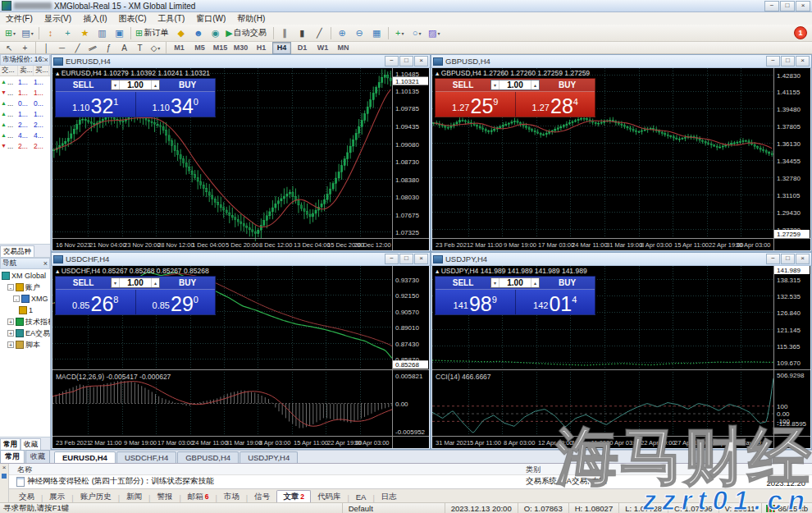  I want to click on buy-button: BUY, so click(568, 85).